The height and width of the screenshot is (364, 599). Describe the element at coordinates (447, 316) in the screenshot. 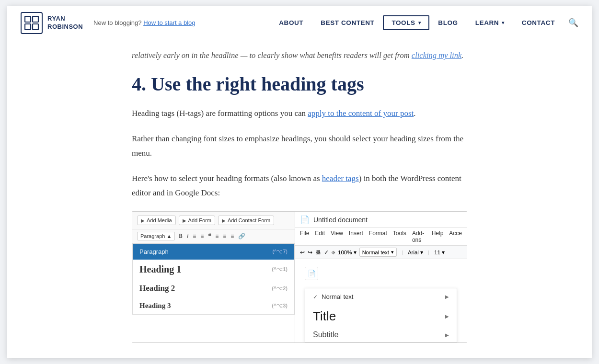

I see `title-arrow-icon: ▶` at that location.